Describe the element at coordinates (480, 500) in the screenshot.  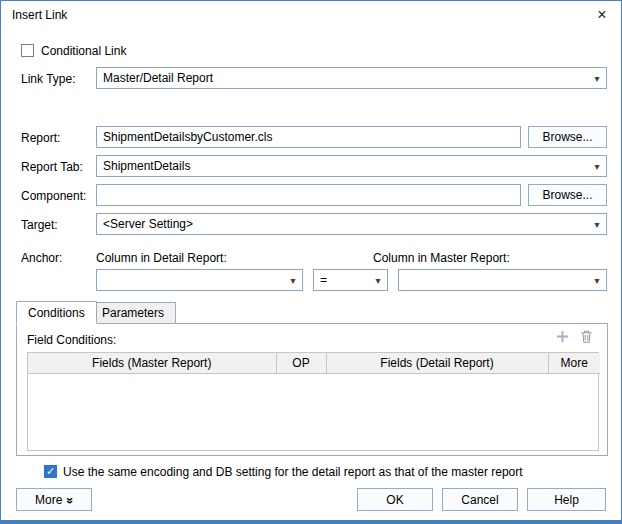
I see `cancel-button: Cancel` at that location.